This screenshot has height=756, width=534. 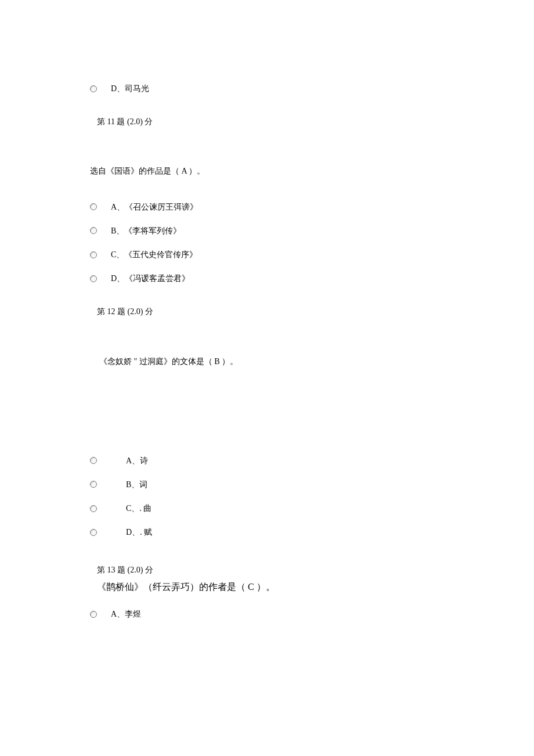 I want to click on option-text: C、《五代史伶官传序》, so click(x=154, y=254).